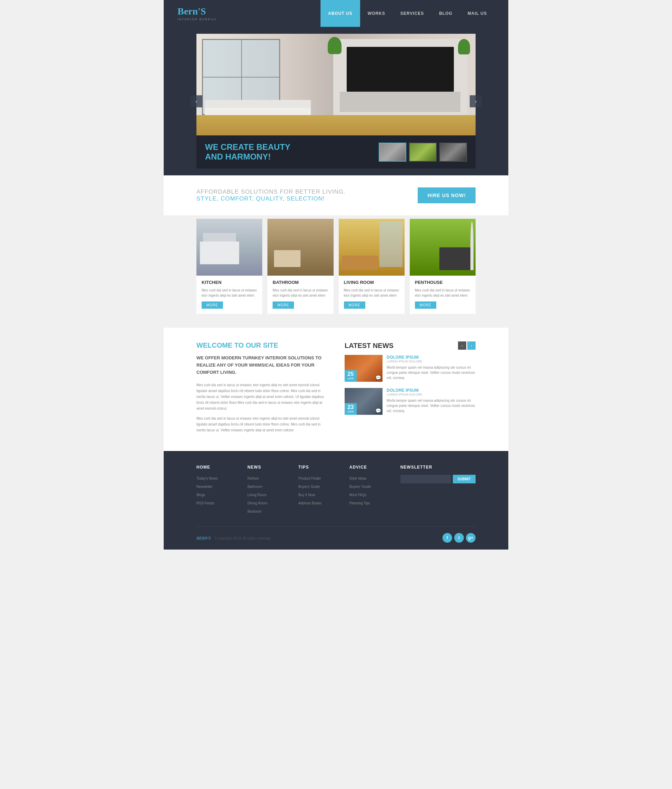  Describe the element at coordinates (410, 389) in the screenshot. I see `news-column: LATEST NEWS ‹ › 25 APR 💬 DOLORE IPSUM LO…` at that location.